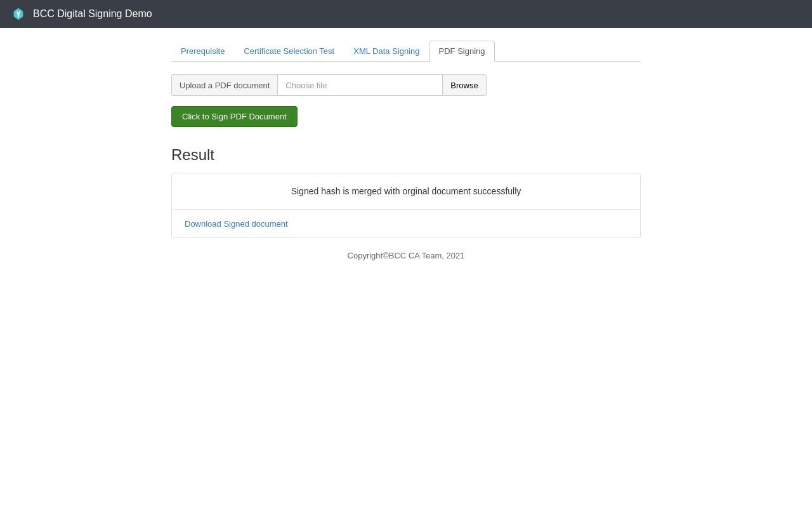  Describe the element at coordinates (406, 14) in the screenshot. I see `navbar: BCC Digital Signing Demo` at that location.